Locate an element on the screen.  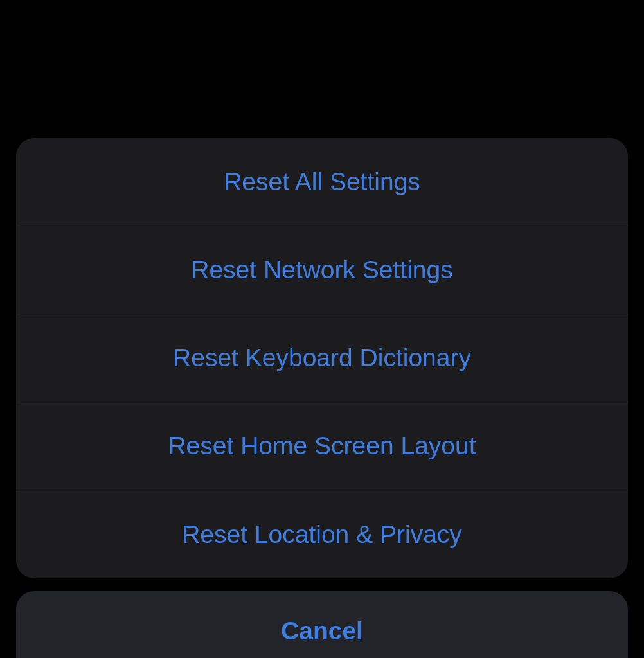
option-label: Reset Location & Privacy is located at coordinates (322, 535).